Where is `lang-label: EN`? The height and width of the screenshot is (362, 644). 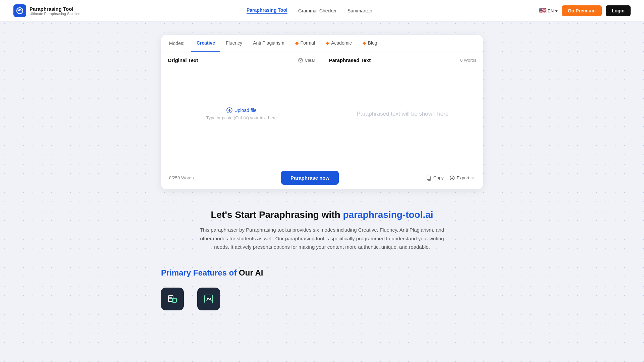
lang-label: EN is located at coordinates (551, 11).